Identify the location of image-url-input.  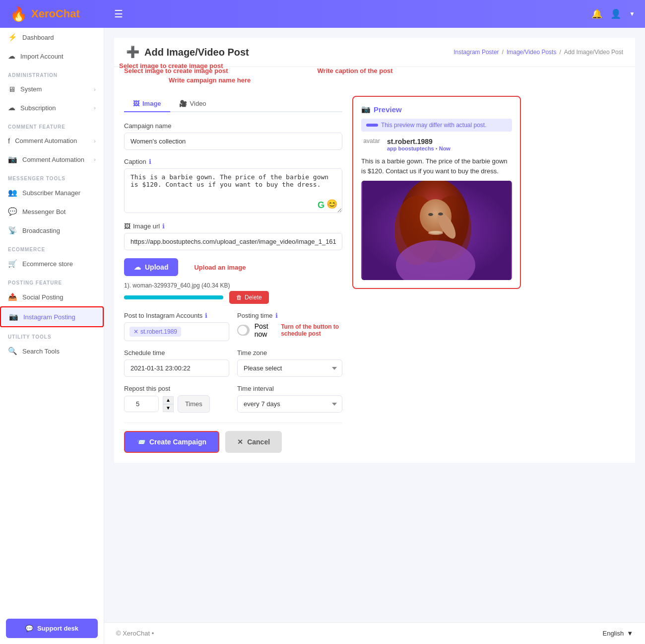
(233, 241).